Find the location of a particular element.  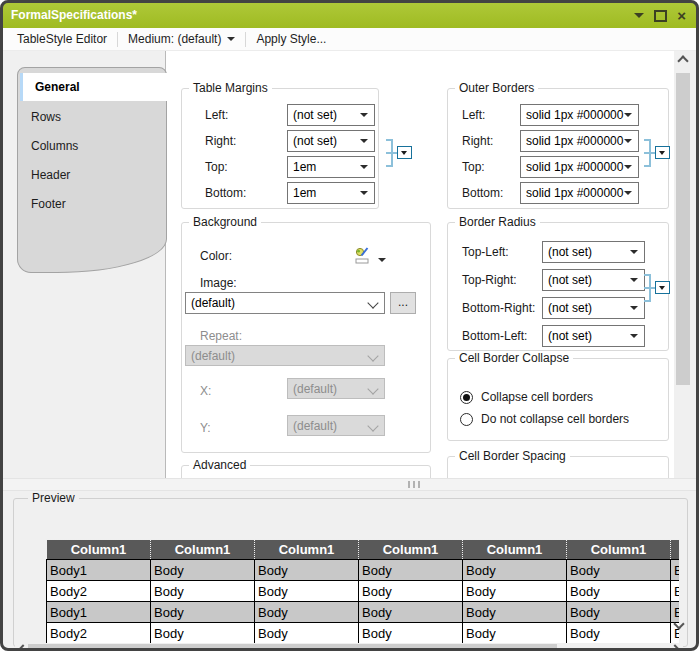

dropdown-value: (default) is located at coordinates (213, 356).